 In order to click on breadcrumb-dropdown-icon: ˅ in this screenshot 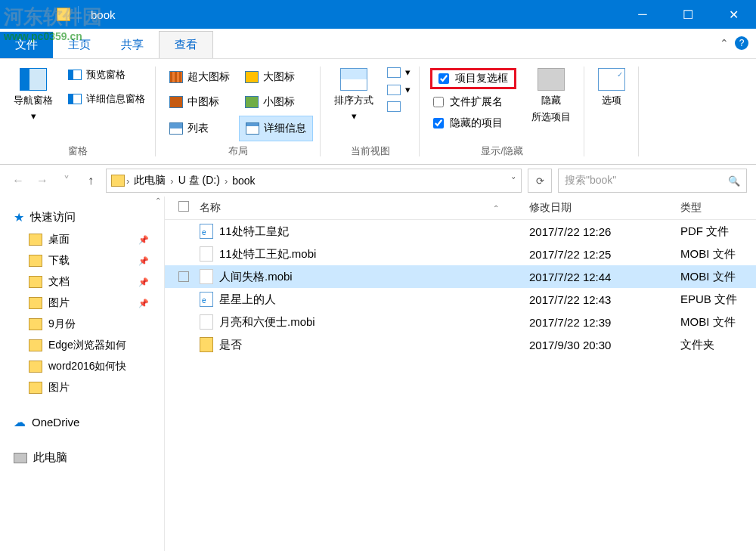, I will do `click(514, 181)`.